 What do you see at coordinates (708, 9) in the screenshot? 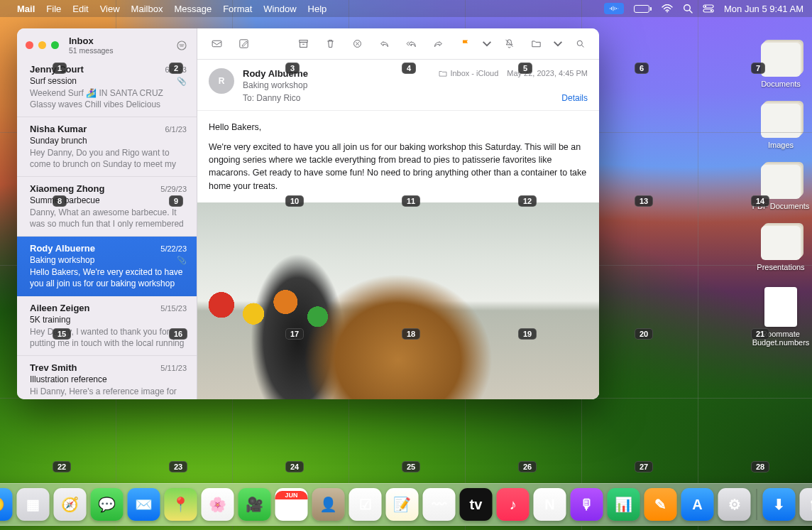
I see `control-center-icon` at bounding box center [708, 9].